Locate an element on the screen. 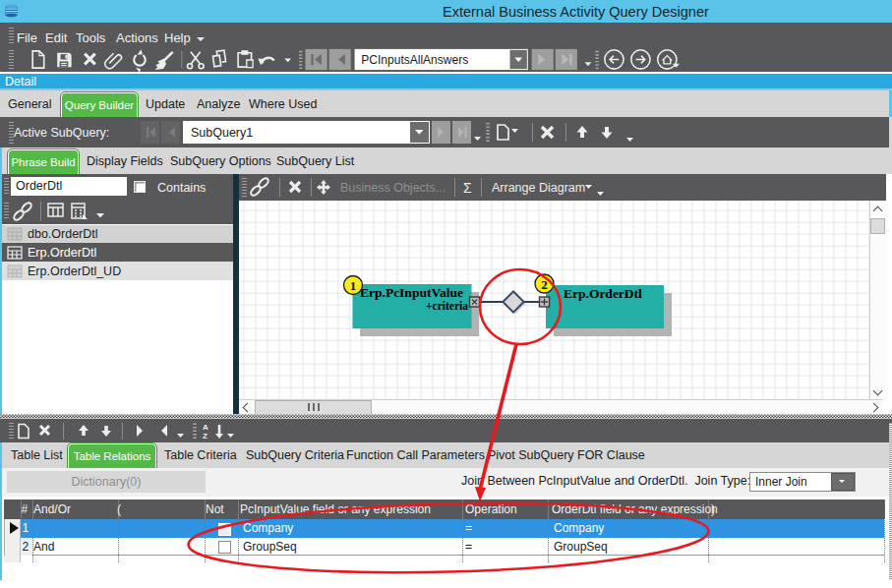 The image size is (892, 588). svg-text: Erp.OrderDtl is located at coordinates (603, 293).